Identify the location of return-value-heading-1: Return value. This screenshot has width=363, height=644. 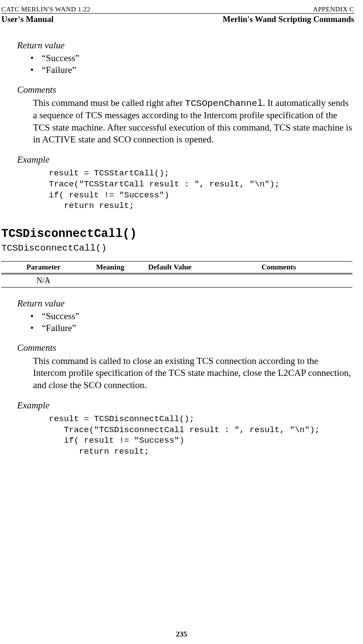
(185, 46).